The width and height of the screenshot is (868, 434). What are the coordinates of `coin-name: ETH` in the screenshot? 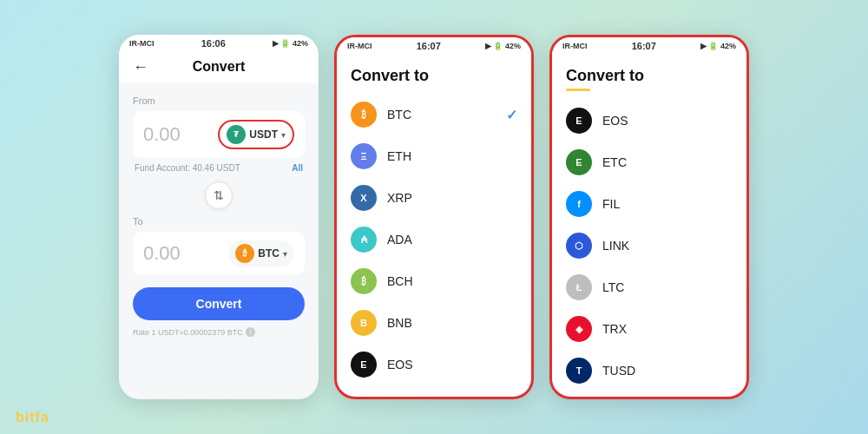 It's located at (452, 156).